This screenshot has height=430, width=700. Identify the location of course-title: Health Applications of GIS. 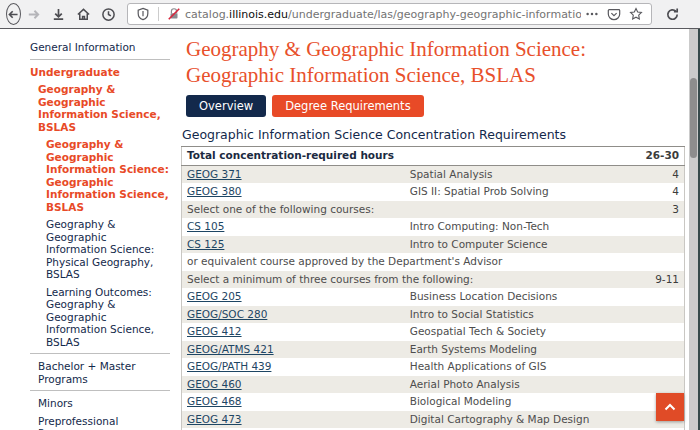
(516, 367).